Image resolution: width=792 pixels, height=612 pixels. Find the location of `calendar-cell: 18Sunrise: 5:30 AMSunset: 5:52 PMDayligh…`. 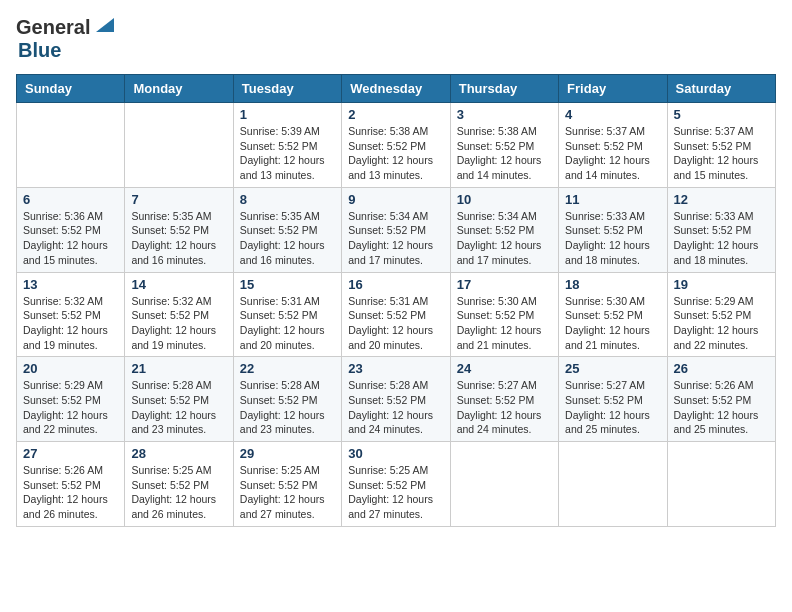

calendar-cell: 18Sunrise: 5:30 AMSunset: 5:52 PMDayligh… is located at coordinates (613, 314).